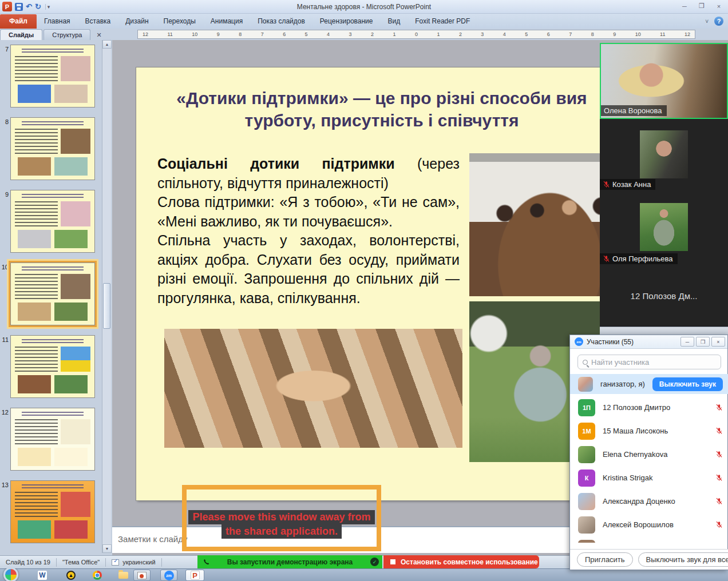  I want to click on tab-home: Главная, so click(57, 22).